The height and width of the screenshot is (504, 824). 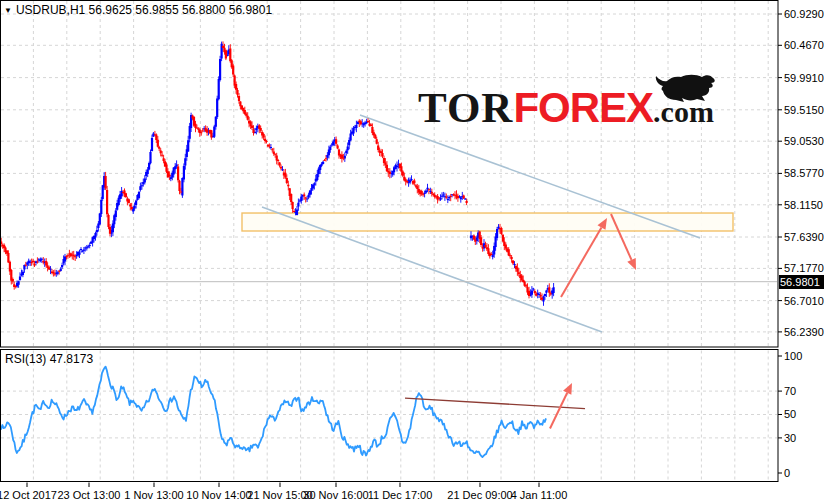 I want to click on symbol-info: ▼USDRUB,H1 56.9625 56.9855 56.8800 56.98…, so click(x=138, y=10).